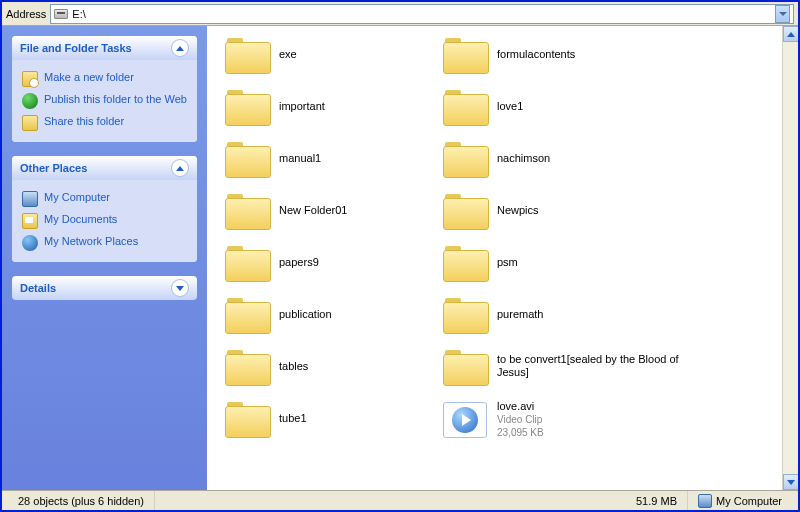  Describe the element at coordinates (790, 482) in the screenshot. I see `scroll-down-button` at that location.